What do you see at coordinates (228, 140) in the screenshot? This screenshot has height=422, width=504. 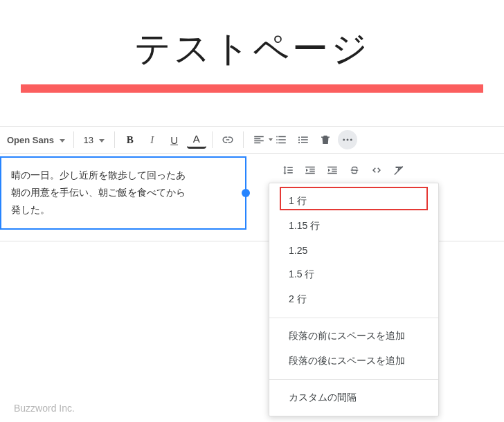 I see `link-icon` at bounding box center [228, 140].